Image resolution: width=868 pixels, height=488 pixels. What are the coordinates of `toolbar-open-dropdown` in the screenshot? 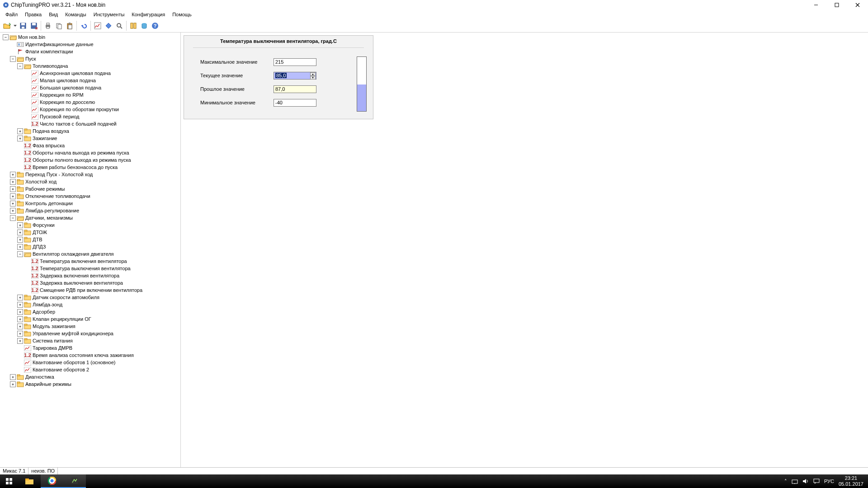 It's located at (15, 26).